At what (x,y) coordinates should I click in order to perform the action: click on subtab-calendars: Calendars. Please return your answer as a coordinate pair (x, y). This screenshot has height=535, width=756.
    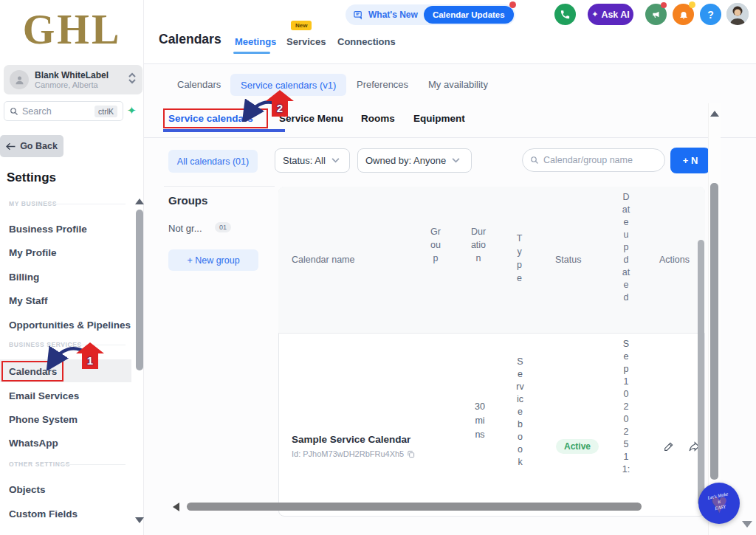
    Looking at the image, I should click on (199, 84).